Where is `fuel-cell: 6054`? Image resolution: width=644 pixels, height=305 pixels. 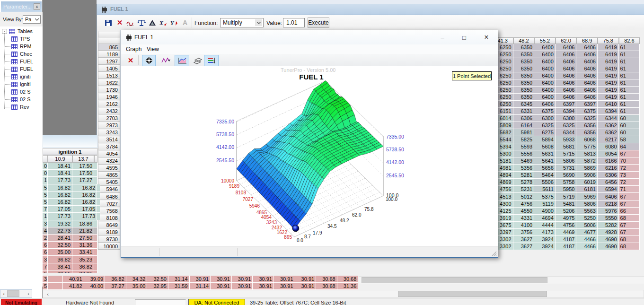 fuel-cell: 6054 is located at coordinates (609, 154).